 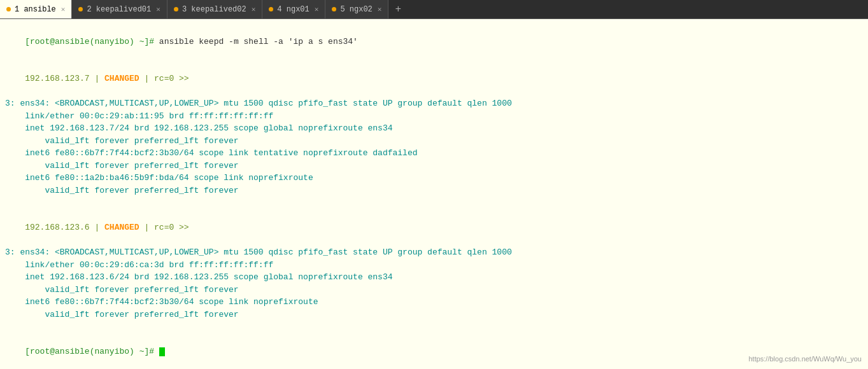 What do you see at coordinates (434, 42) in the screenshot?
I see `command-line: [root@ansible(nanyibo) ~]# ansible keepd…` at bounding box center [434, 42].